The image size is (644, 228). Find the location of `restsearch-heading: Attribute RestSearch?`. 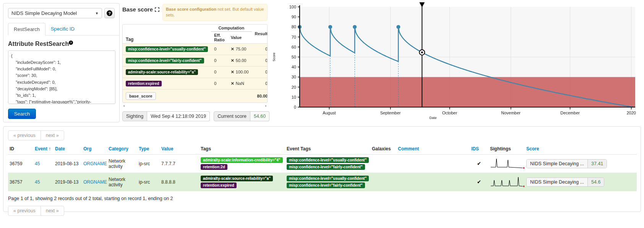

restsearch-heading: Attribute RestSearch? is located at coordinates (61, 44).